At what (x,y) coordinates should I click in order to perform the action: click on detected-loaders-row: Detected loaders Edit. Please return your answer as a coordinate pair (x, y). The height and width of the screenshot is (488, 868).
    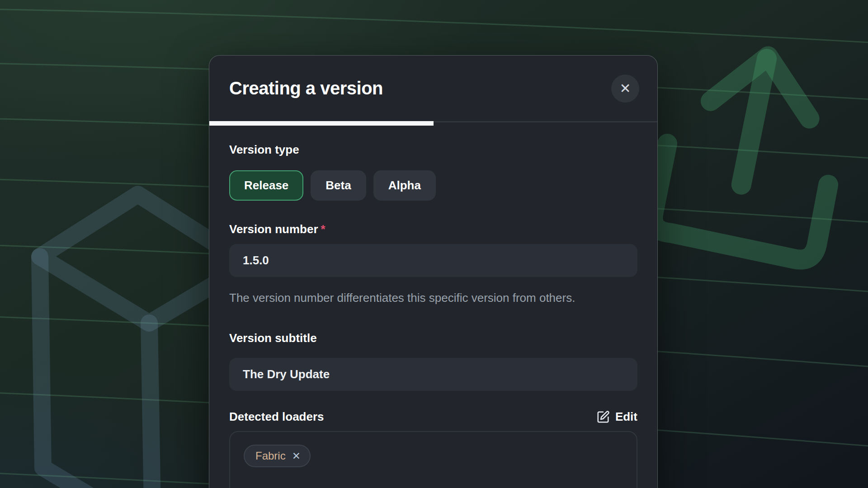
    Looking at the image, I should click on (433, 417).